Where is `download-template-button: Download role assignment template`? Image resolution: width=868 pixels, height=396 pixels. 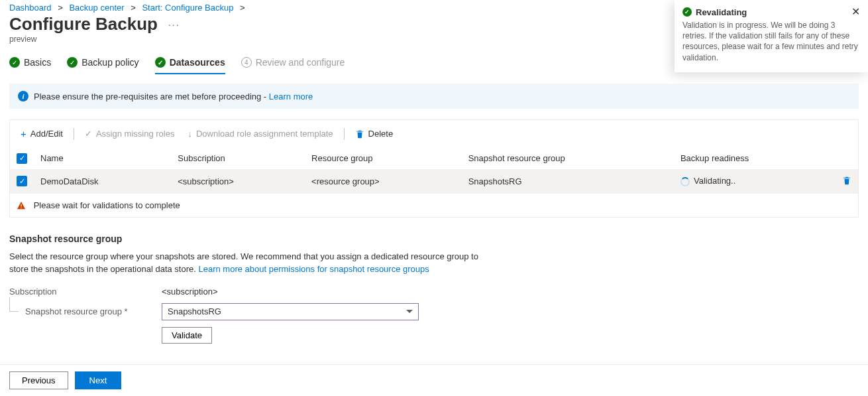
download-template-button: Download role assignment template is located at coordinates (260, 134).